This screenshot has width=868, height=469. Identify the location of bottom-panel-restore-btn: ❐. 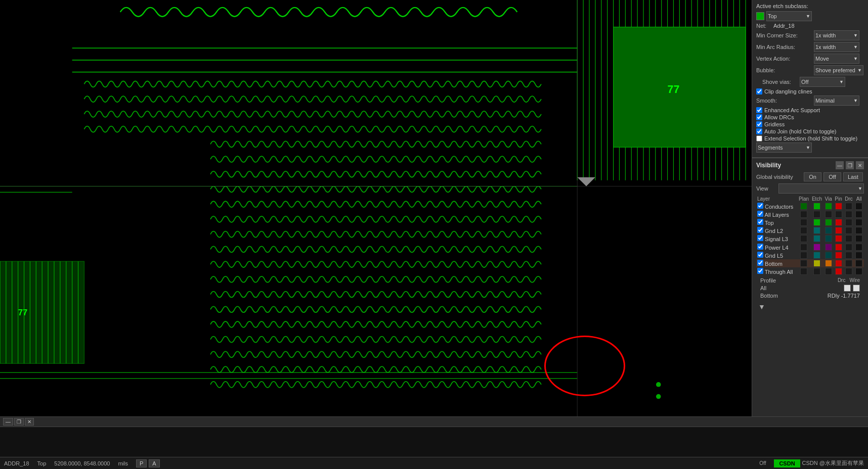
(19, 421).